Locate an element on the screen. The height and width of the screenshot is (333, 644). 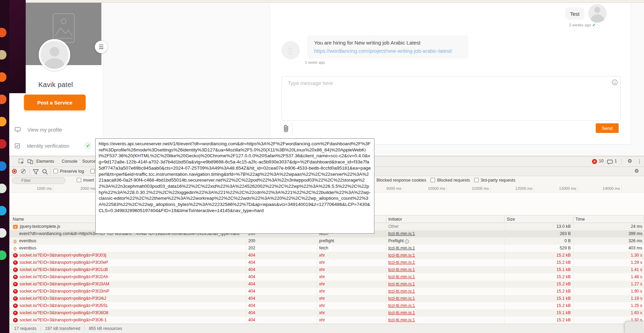
checkbox-icon is located at coordinates (17, 146).